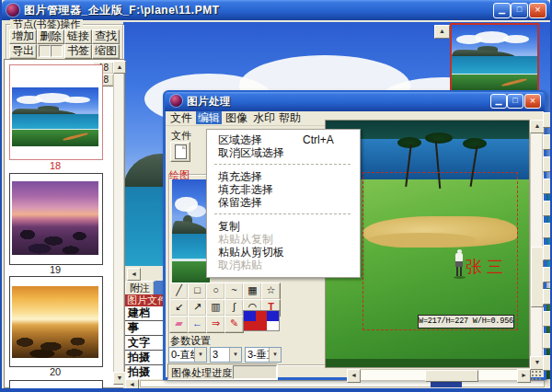 Image resolution: width=552 pixels, height=392 pixels. I want to click on tool-histogram-button: ▥, so click(215, 307).